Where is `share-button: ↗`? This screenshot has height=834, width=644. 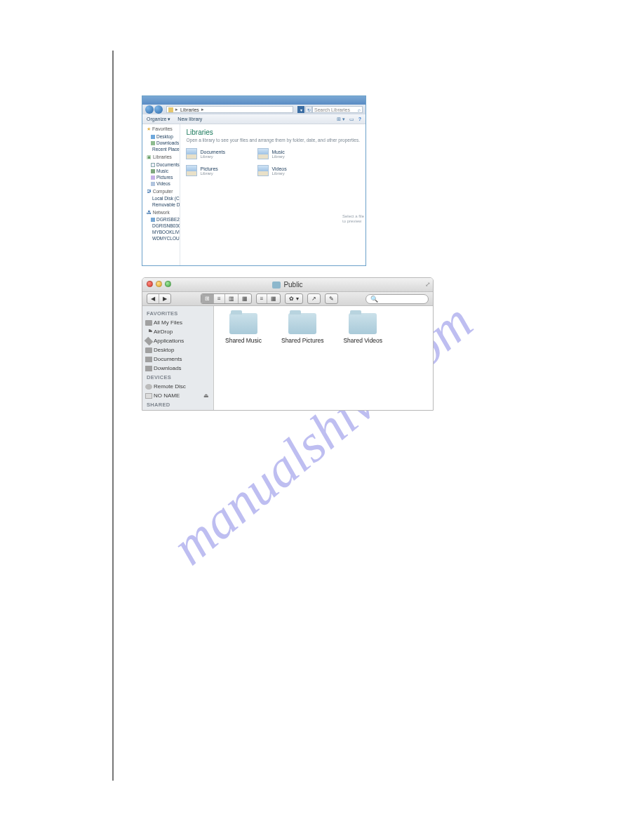 share-button: ↗ is located at coordinates (314, 299).